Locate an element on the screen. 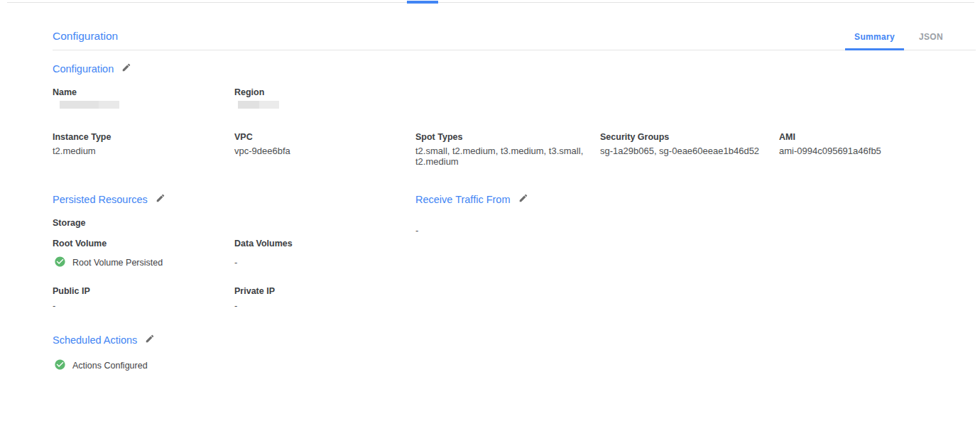 Image resolution: width=980 pixels, height=448 pixels. spot-types-label: Spot Types is located at coordinates (439, 137).